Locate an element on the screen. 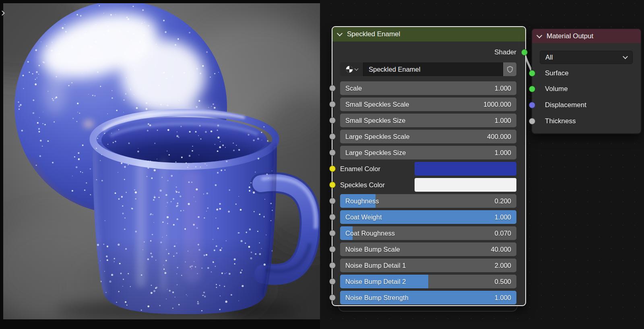 This screenshot has height=329, width=644. number-field-small-speckles-size: Small Speckles Size1.000 is located at coordinates (428, 120).